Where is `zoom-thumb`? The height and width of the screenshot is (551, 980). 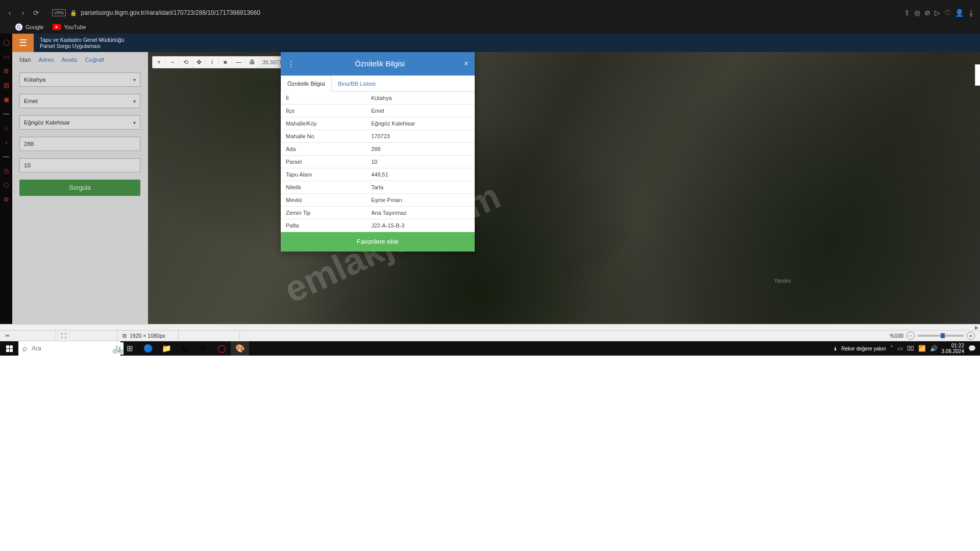 zoom-thumb is located at coordinates (943, 336).